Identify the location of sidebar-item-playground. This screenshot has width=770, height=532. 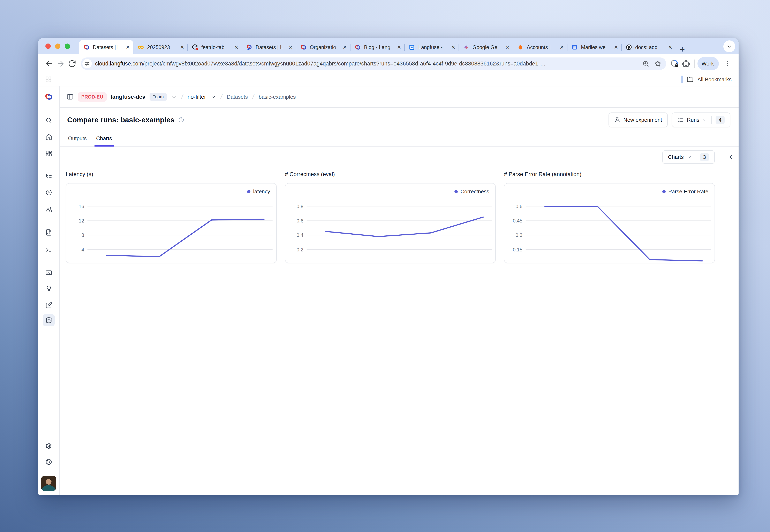
(49, 250).